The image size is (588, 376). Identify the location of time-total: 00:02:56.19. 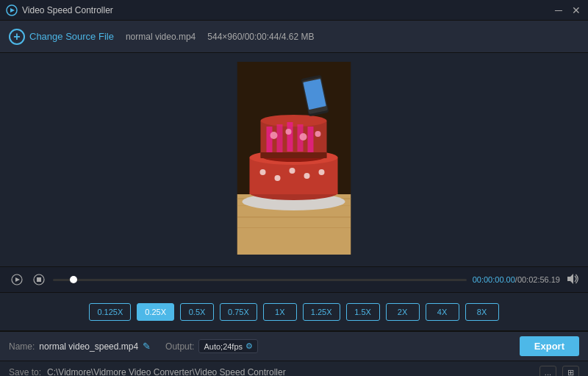
(539, 280).